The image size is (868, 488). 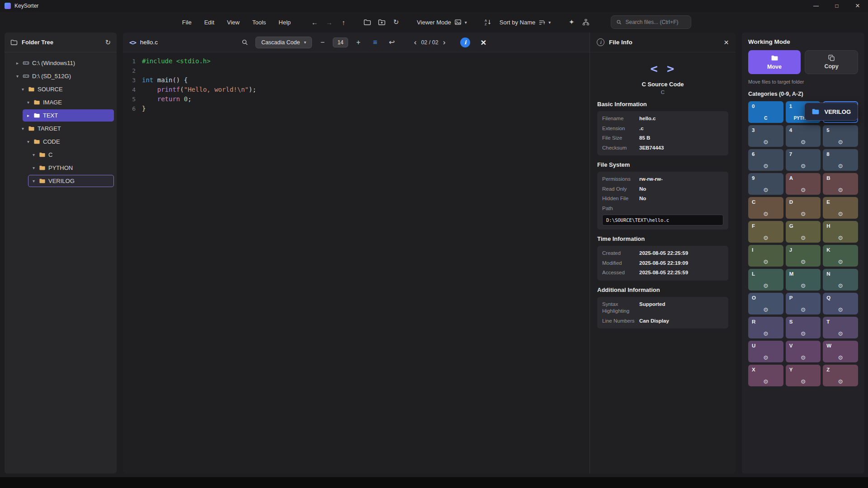 I want to click on font-size-value: 14, so click(x=340, y=42).